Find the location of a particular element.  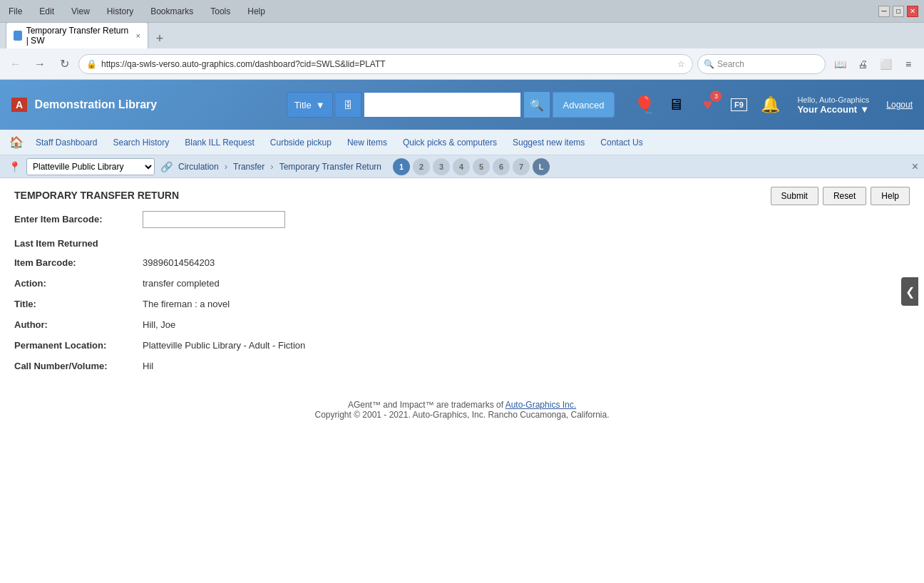

bookmark-star: ☆ is located at coordinates (682, 64).